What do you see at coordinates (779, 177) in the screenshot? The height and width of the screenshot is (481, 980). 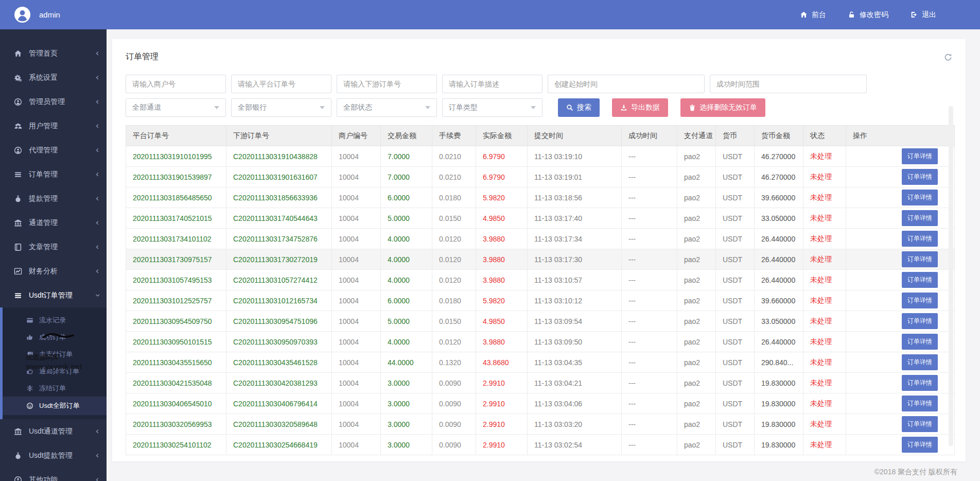 I see `cell-currency_amount: 46.270000` at bounding box center [779, 177].